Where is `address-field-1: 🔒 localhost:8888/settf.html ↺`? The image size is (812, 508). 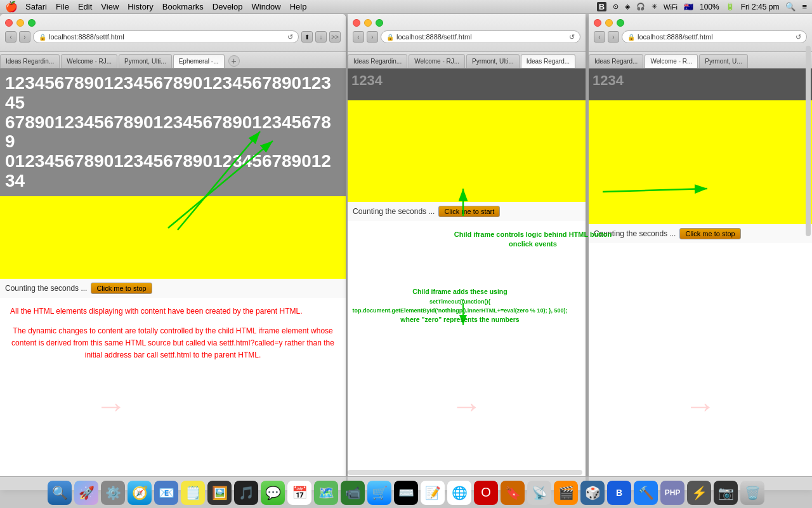
address-field-1: 🔒 localhost:8888/settf.html ↺ is located at coordinates (166, 37).